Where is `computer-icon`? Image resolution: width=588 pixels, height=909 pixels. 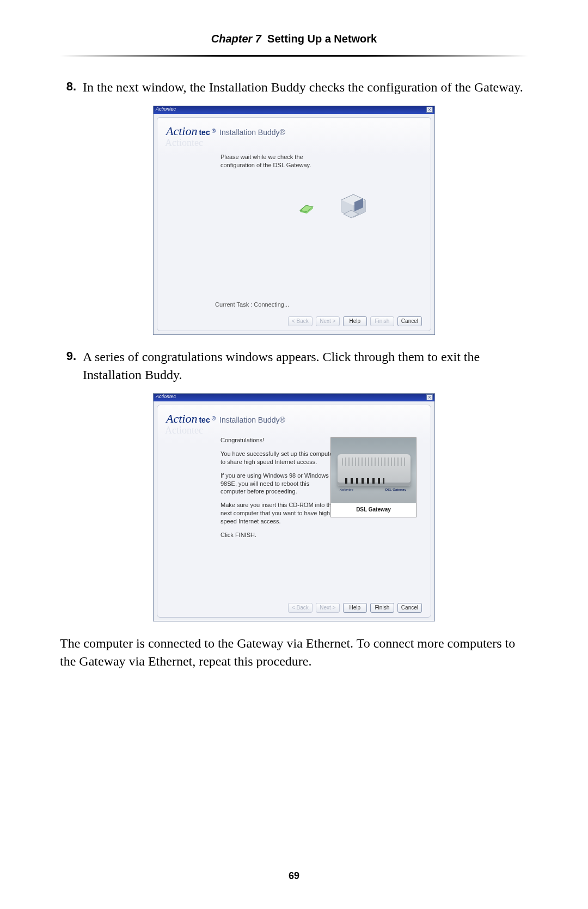
computer-icon is located at coordinates (353, 208).